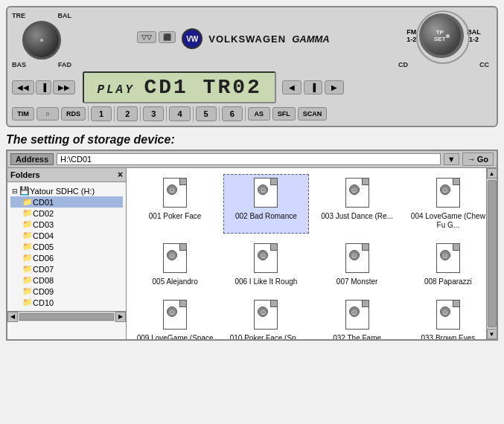 The image size is (504, 424). Describe the element at coordinates (67, 190) in the screenshot. I see `tree-root-item: ⊟ 💾 Yatour SDHC (H:)` at that location.